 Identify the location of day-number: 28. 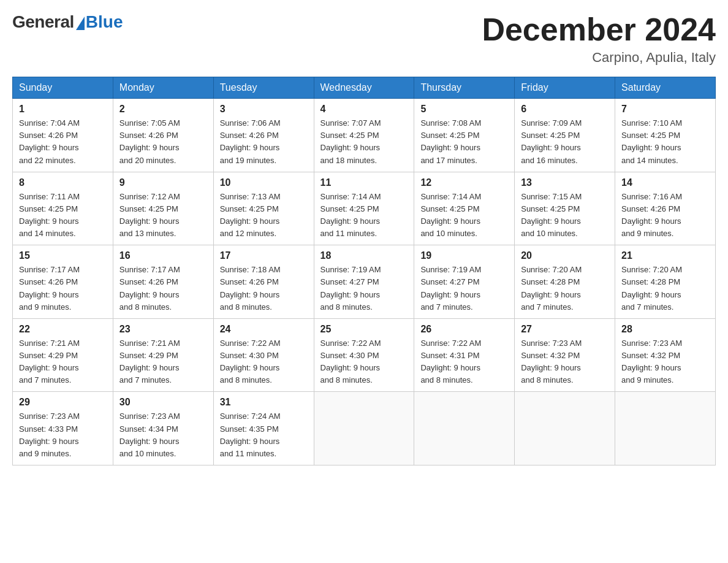
(665, 329).